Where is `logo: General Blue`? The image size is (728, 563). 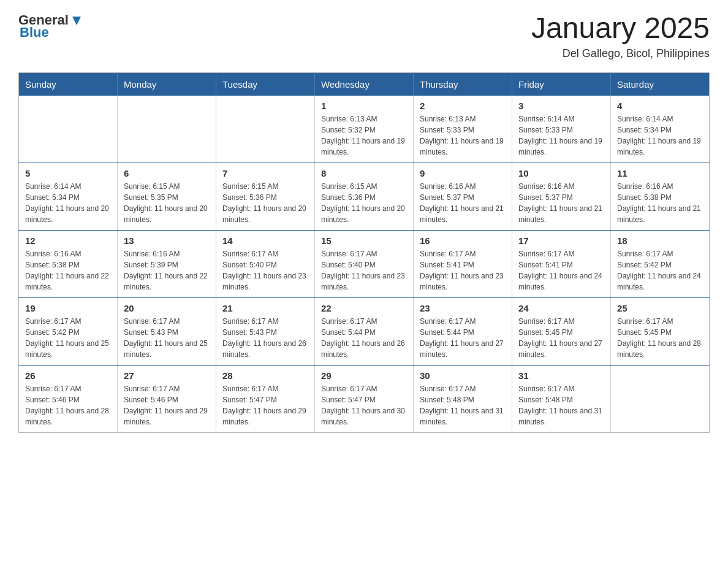
logo: General Blue is located at coordinates (51, 26).